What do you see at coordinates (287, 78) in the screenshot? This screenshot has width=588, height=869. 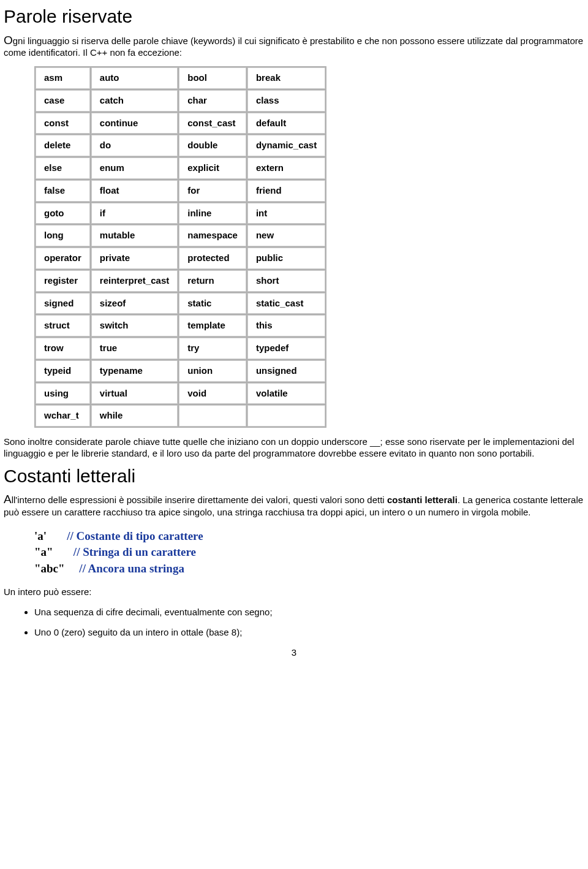 I see `keyword-cell: break` at bounding box center [287, 78].